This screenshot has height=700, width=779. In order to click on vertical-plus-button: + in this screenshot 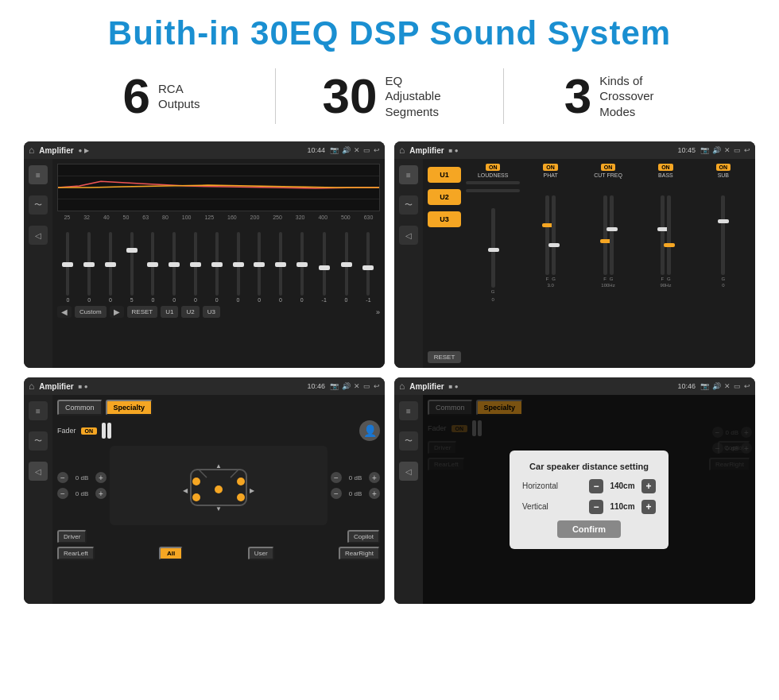, I will do `click(649, 507)`.